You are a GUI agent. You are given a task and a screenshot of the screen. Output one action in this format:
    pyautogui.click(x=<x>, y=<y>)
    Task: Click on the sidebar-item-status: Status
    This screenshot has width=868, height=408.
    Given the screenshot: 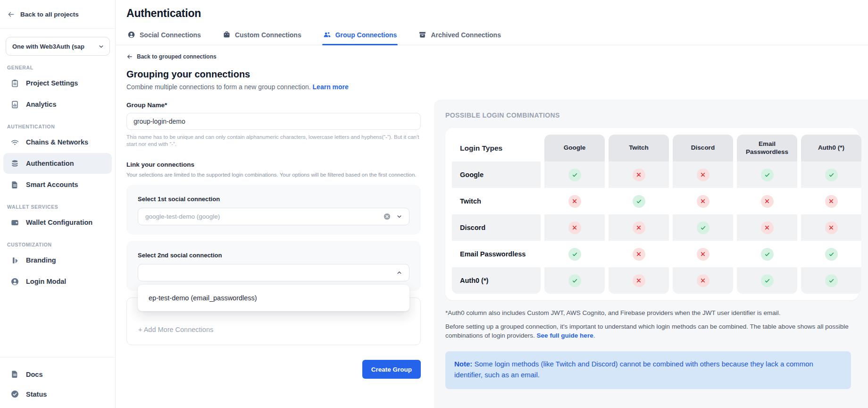 What is the action you would take?
    pyautogui.click(x=58, y=394)
    